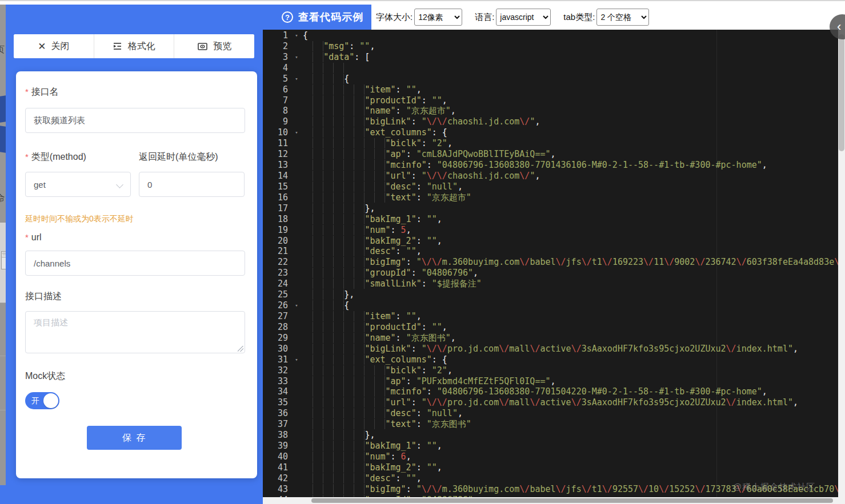 The image size is (845, 504). Describe the element at coordinates (551, 241) in the screenshot. I see `code-line: 20 "bakImg_2": "",` at that location.